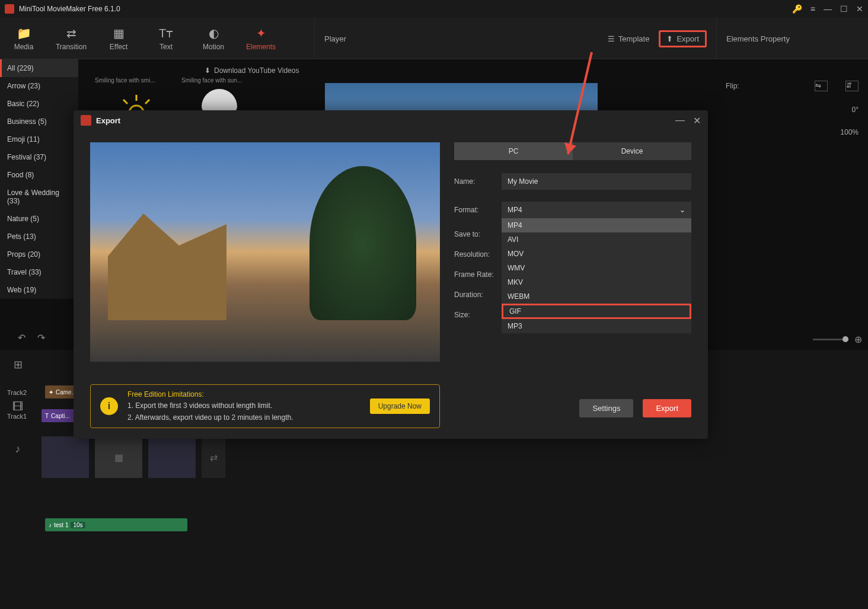 The width and height of the screenshot is (868, 609). I want to click on export-label: Export, so click(688, 39).